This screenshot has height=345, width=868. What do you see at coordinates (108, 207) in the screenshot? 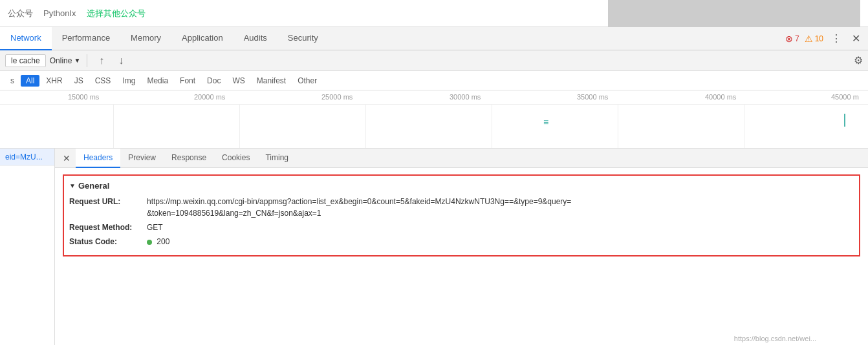
I see `request-url-label: Request URL:` at bounding box center [108, 207].